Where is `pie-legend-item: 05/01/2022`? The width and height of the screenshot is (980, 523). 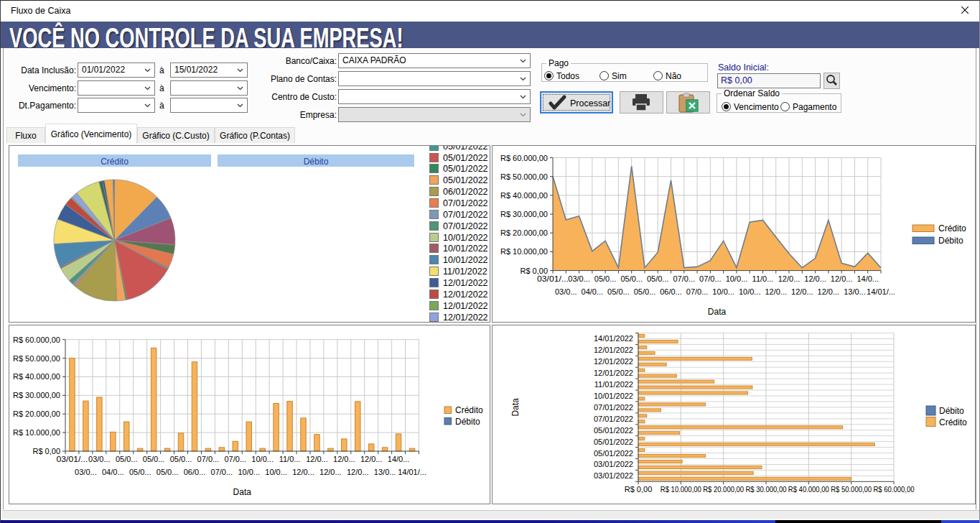 pie-legend-item: 05/01/2022 is located at coordinates (459, 149).